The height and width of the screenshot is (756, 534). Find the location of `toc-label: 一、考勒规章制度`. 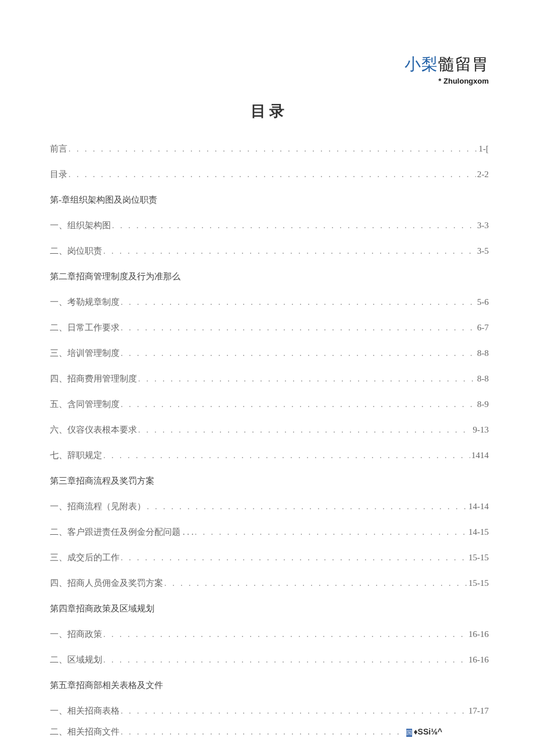

toc-label: 一、考勒规章制度 is located at coordinates (85, 302).